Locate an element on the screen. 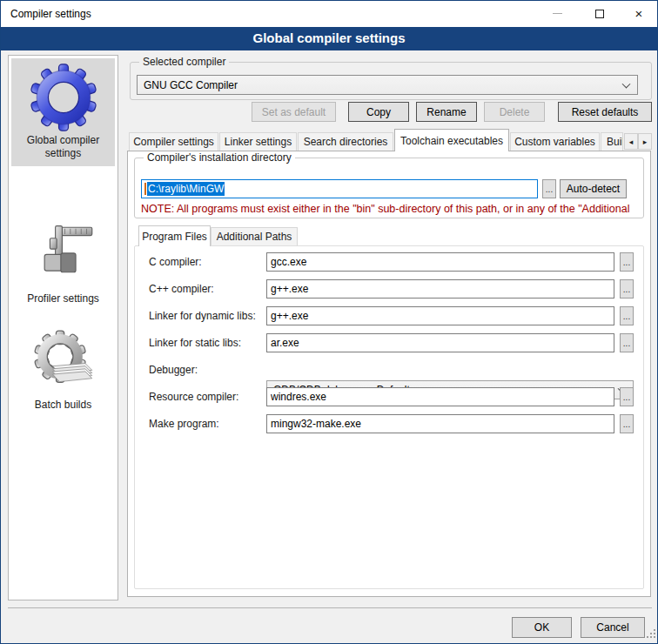  c-compiler-input is located at coordinates (440, 262).